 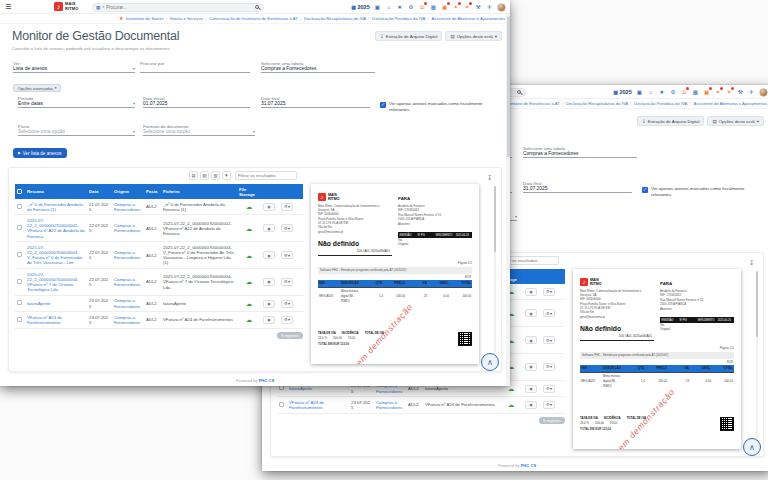 What do you see at coordinates (145, 18) in the screenshot?
I see `nav-link: Inventário de Stocks` at bounding box center [145, 18].